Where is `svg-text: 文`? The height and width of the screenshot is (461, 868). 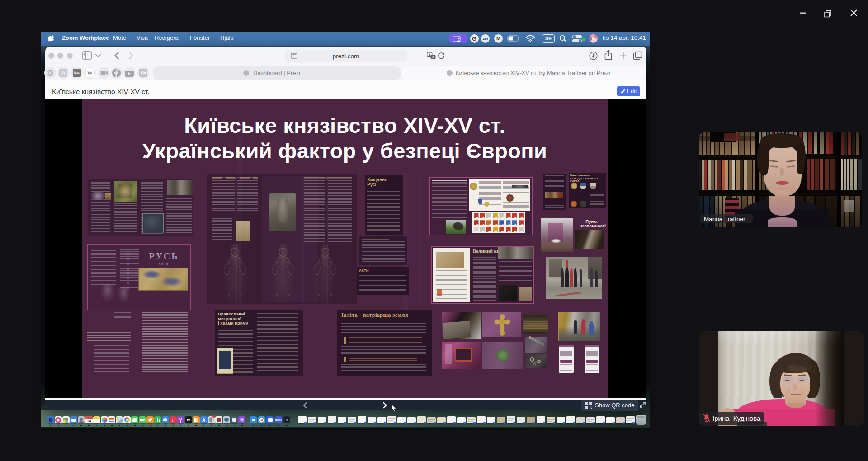 svg-text: 文 is located at coordinates (433, 57).